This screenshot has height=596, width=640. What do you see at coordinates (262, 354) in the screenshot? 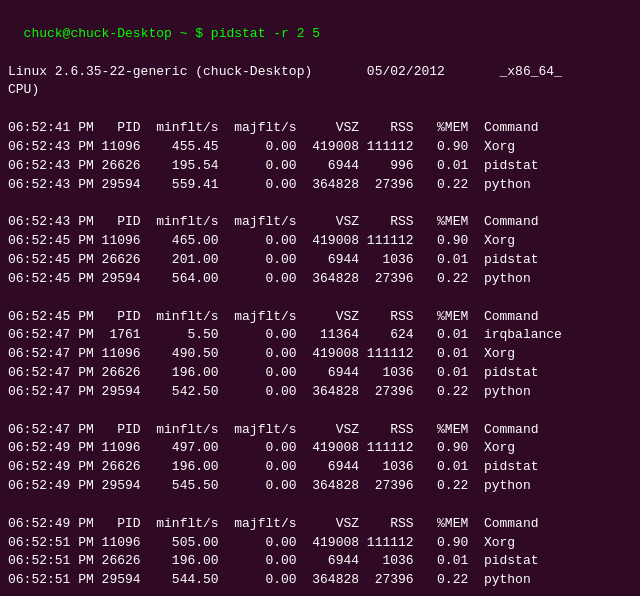
I see `terminal-line: 06:52:47 PM 11096 490.50 0.00 419008 111…` at bounding box center [262, 354].